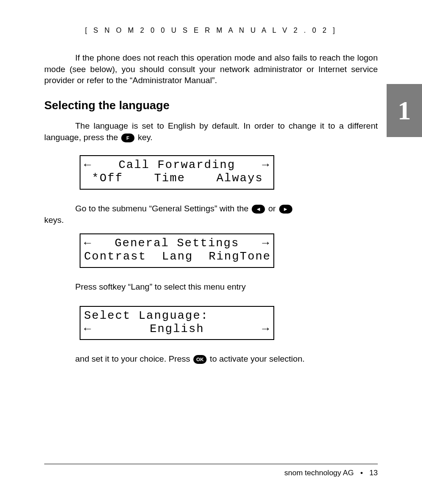 The image size is (422, 504). What do you see at coordinates (177, 165) in the screenshot?
I see `lcd1-title: Call Forwarding` at bounding box center [177, 165].